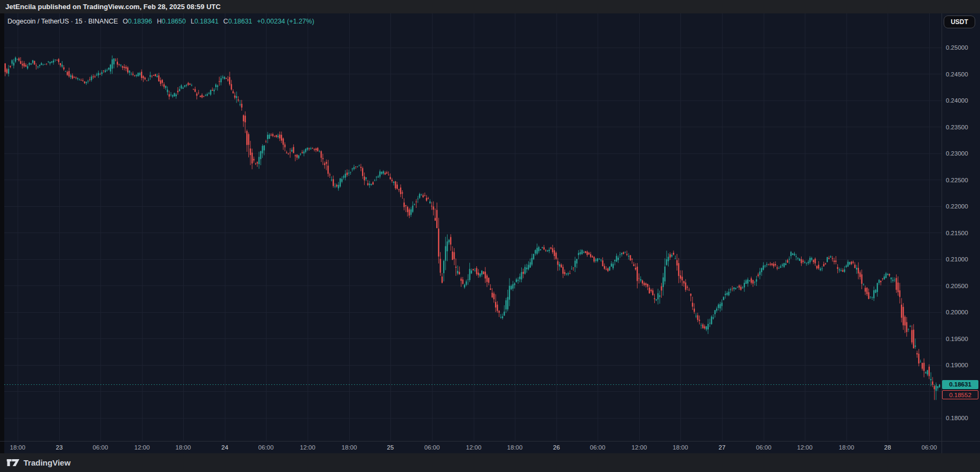 This screenshot has width=980, height=472. What do you see at coordinates (888, 447) in the screenshot?
I see `time-axis-day-label: 28` at bounding box center [888, 447].